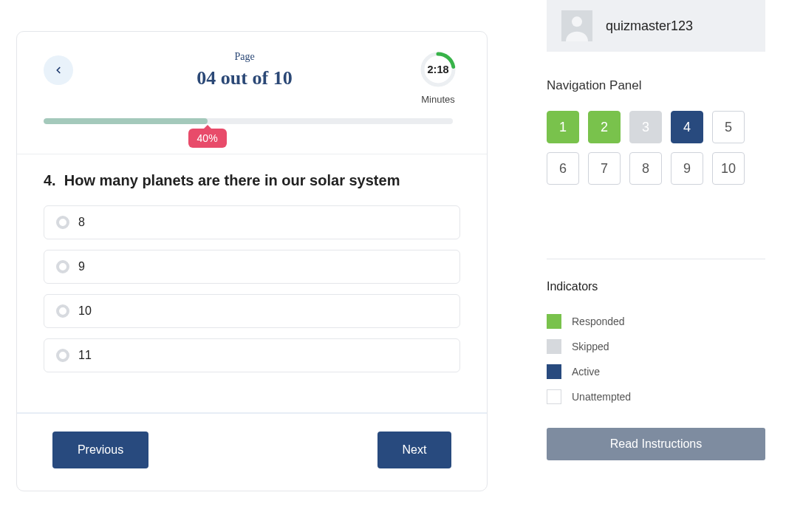 This screenshot has width=786, height=532. I want to click on progress-fill, so click(126, 121).